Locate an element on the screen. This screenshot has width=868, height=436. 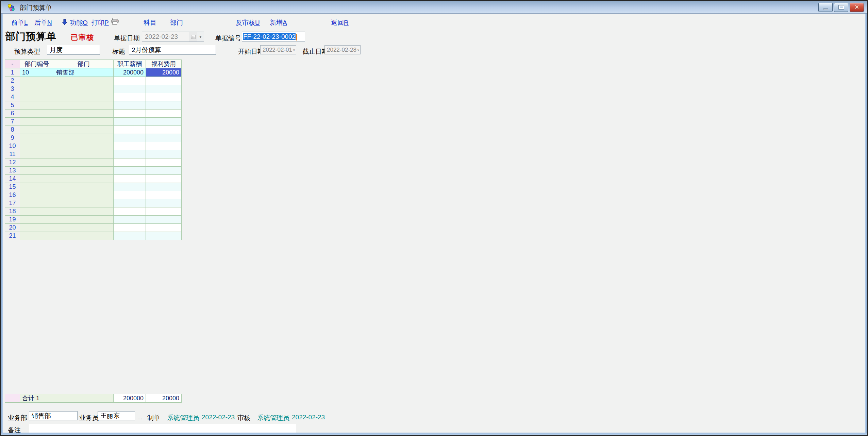
grid-row-number: 19 is located at coordinates (13, 220).